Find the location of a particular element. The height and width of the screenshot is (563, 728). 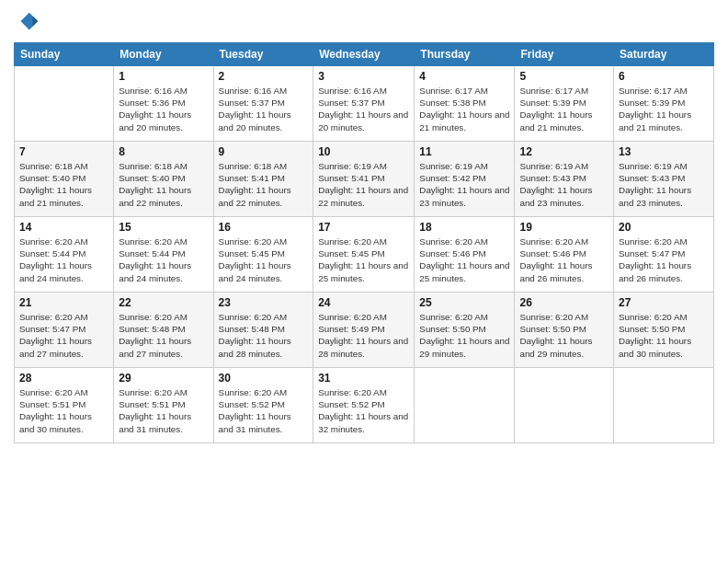

day-number: 7 is located at coordinates (64, 152).